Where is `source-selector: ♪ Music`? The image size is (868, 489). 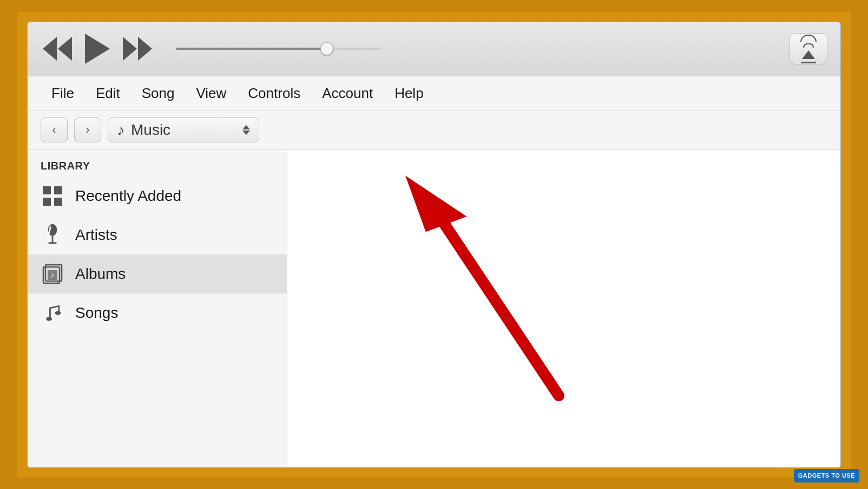
source-selector: ♪ Music is located at coordinates (183, 130).